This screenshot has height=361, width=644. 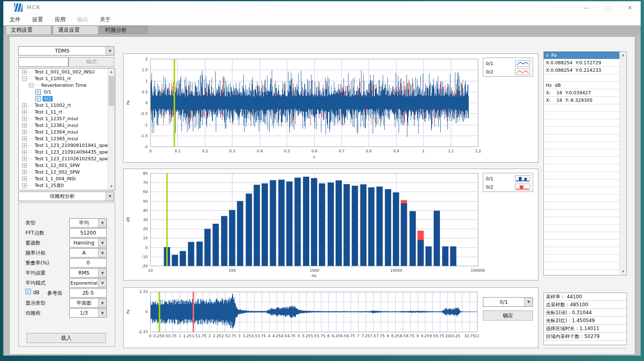 What do you see at coordinates (67, 112) in the screenshot?
I see `tree-item: +Test 1_11_rt` at bounding box center [67, 112].